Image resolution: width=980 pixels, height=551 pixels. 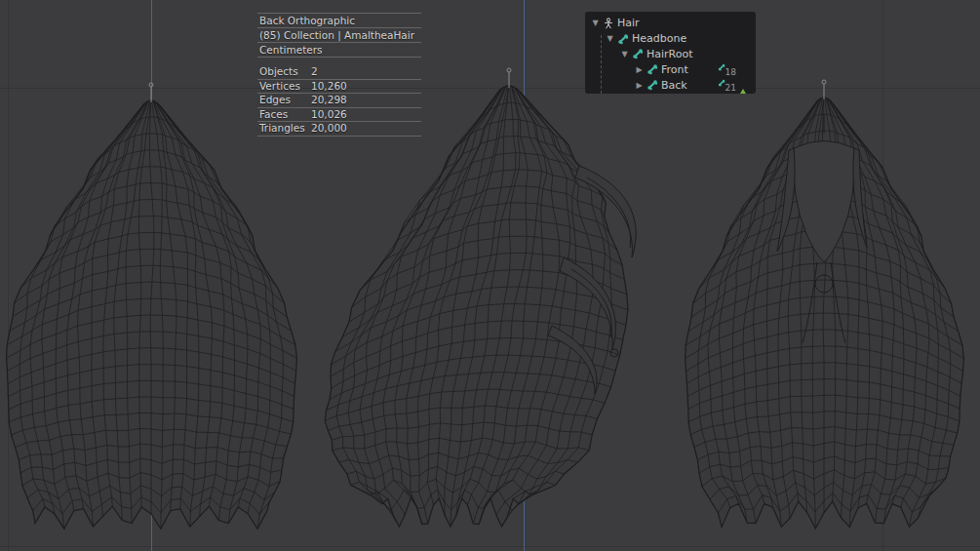 I want to click on outliner-item-label: Front, so click(x=675, y=70).